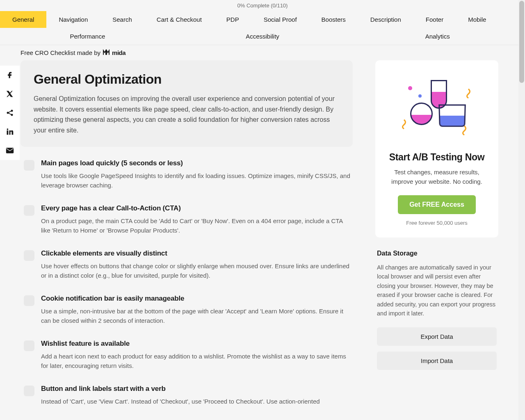 This screenshot has width=525, height=420. Describe the element at coordinates (106, 52) in the screenshot. I see `mida-logo-icon` at that location.